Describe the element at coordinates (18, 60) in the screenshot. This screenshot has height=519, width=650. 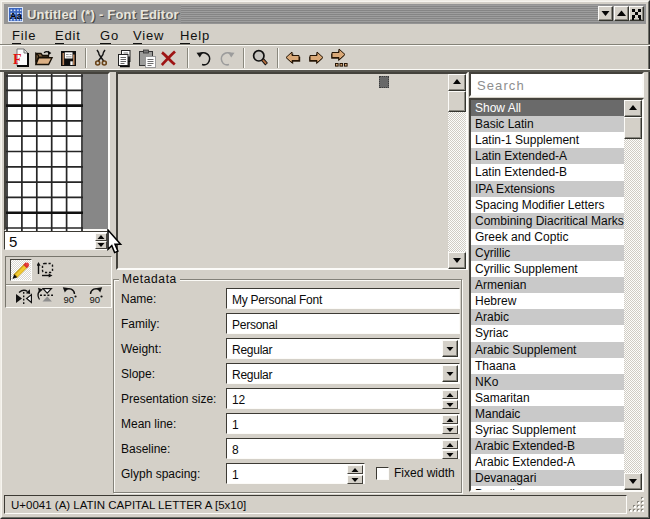
I see `svg-text: F` at that location.